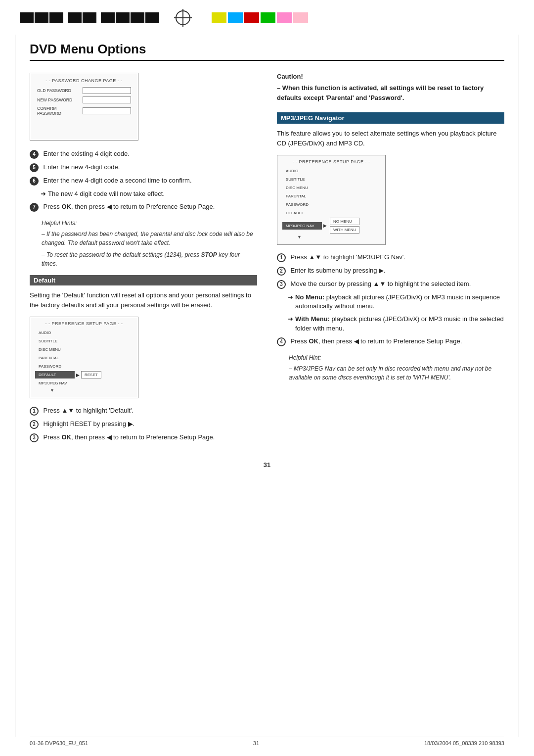 The width and height of the screenshot is (534, 756). What do you see at coordinates (331, 226) in the screenshot?
I see `mp3-pref-row-mp3nav: MP3/JPEG NAV ▶ NO MENU WITH MENU` at bounding box center [331, 226].